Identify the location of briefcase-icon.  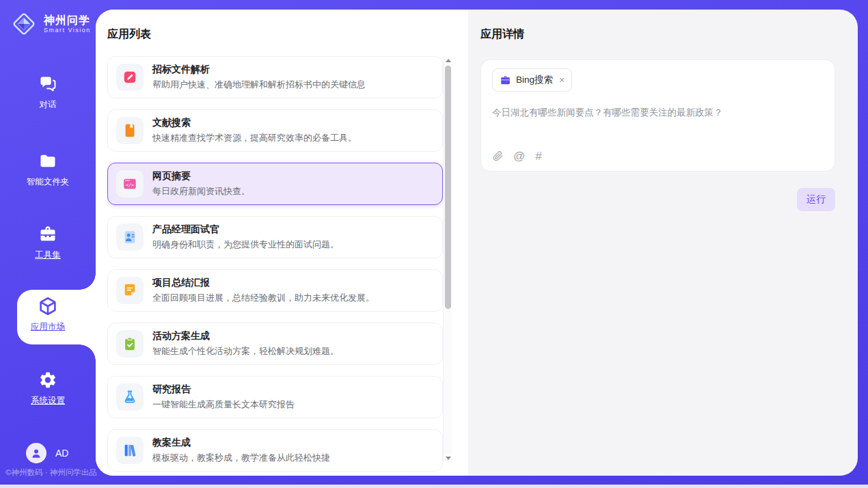
(506, 81).